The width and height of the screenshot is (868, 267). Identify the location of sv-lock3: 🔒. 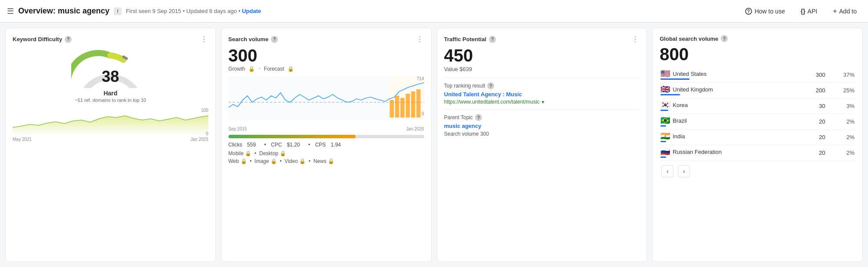
(248, 153).